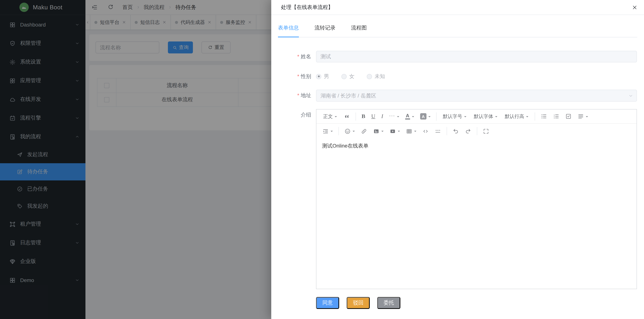  What do you see at coordinates (358, 303) in the screenshot?
I see `reject-button: 驳回` at bounding box center [358, 303].